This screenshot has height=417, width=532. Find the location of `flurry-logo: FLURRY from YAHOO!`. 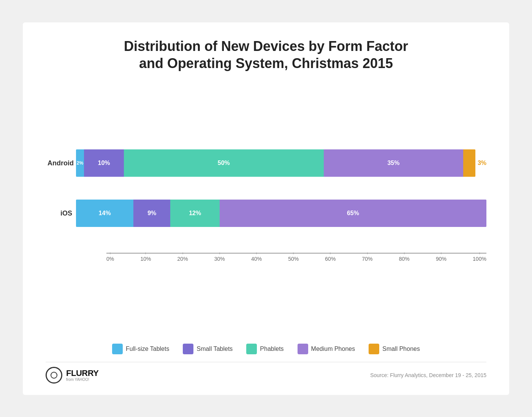

flurry-logo: FLURRY from YAHOO! is located at coordinates (72, 375).